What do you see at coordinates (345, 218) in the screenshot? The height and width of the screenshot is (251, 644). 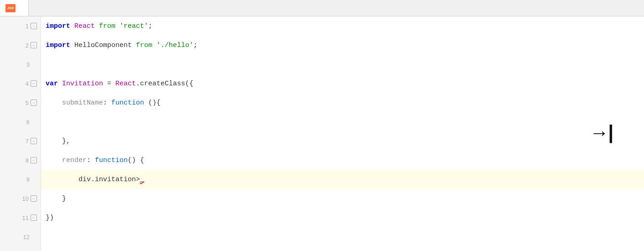 I see `code-line: })` at bounding box center [345, 218].